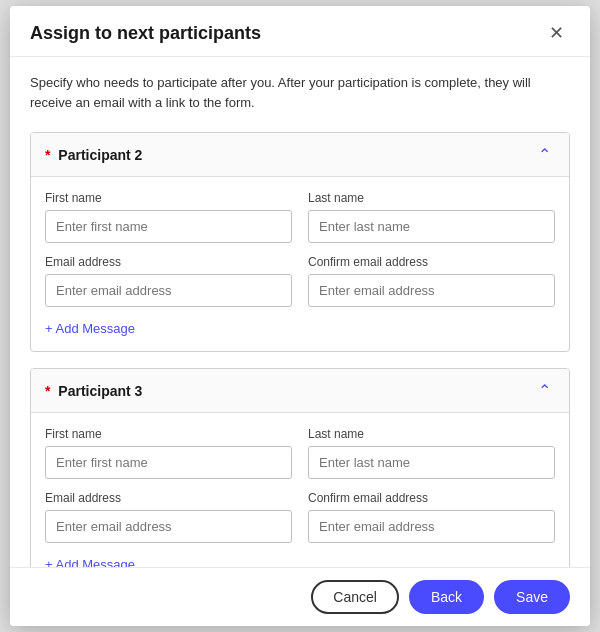 This screenshot has width=600, height=632. I want to click on participant-3-add-message-link: + Add Message, so click(90, 562).